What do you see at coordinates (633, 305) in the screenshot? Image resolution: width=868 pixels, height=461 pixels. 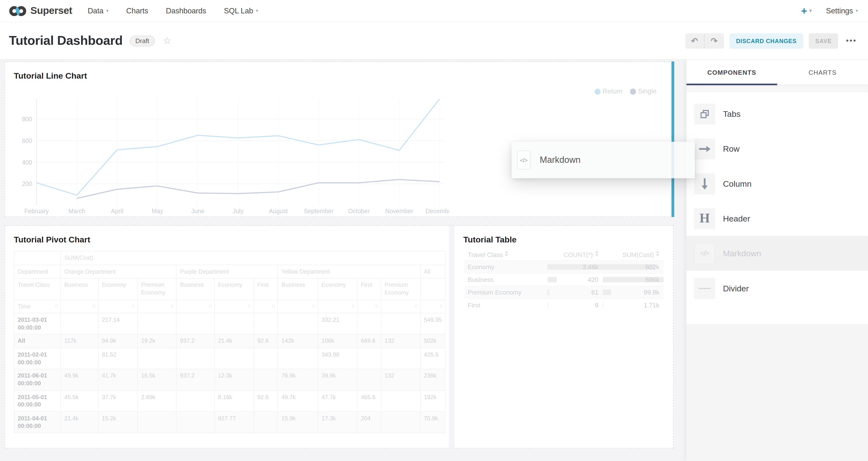 I see `sum-cost-cell: 1.71k` at bounding box center [633, 305].